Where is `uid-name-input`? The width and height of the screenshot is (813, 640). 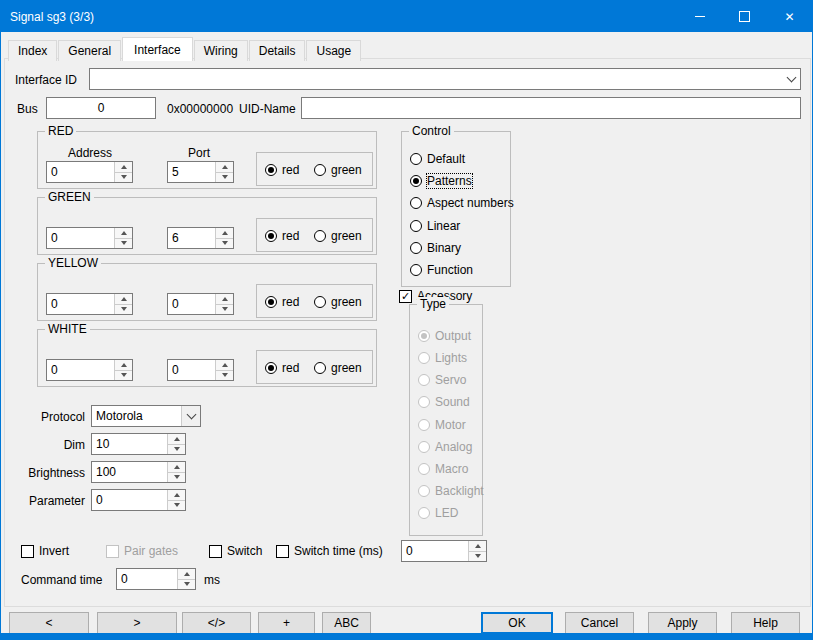
uid-name-input is located at coordinates (551, 108).